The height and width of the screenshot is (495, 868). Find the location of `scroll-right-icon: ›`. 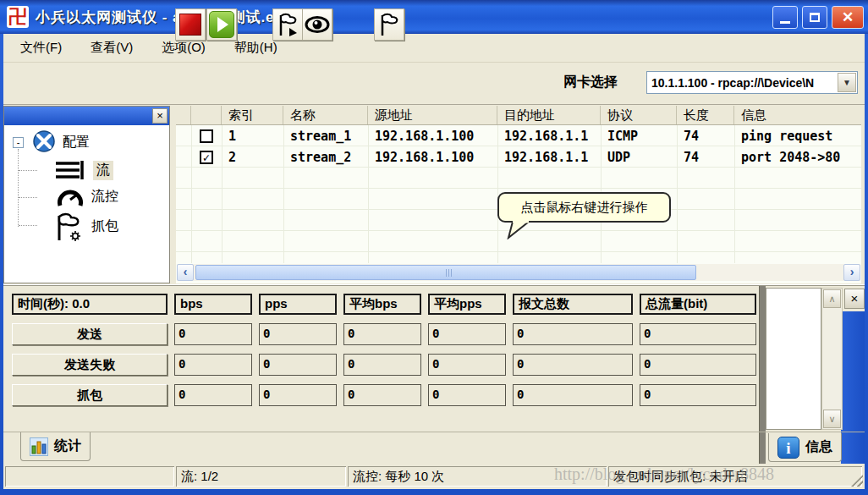

scroll-right-icon: › is located at coordinates (852, 272).